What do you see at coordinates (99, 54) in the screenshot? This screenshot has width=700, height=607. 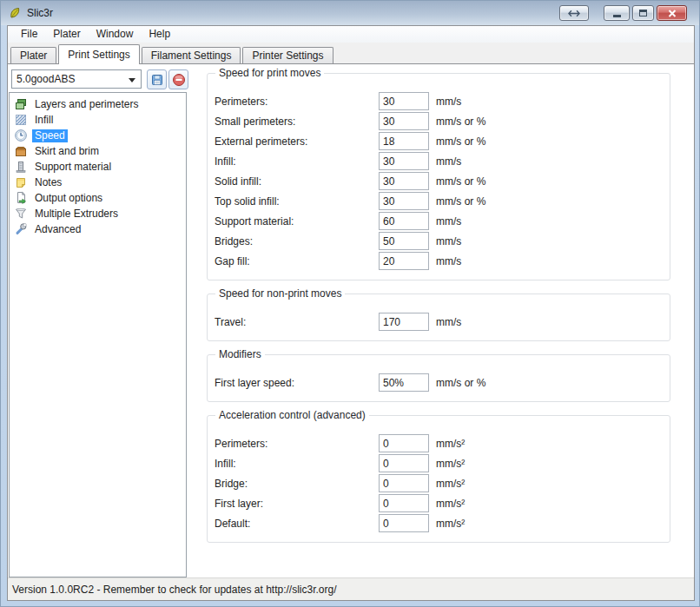 I see `tab-print-settings: Print Settings` at bounding box center [99, 54].